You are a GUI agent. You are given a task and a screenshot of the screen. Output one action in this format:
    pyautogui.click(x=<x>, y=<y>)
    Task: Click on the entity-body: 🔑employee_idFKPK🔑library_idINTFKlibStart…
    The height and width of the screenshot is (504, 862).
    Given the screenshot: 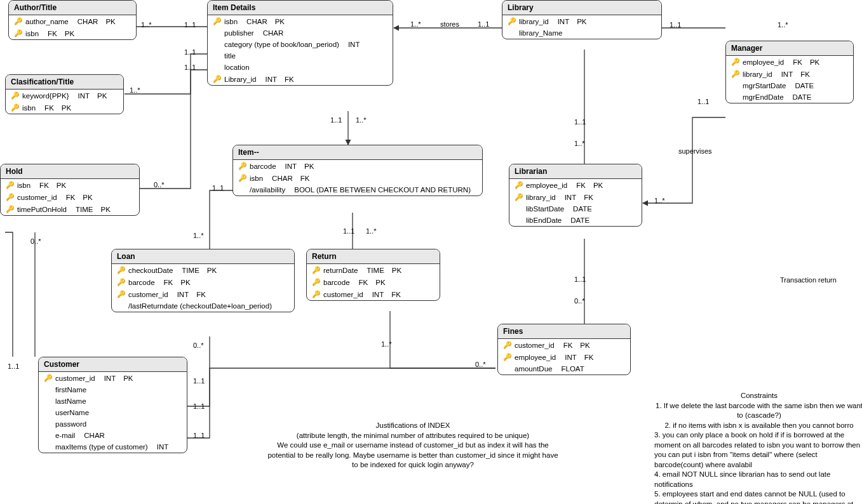 What is the action you would take?
    pyautogui.click(x=576, y=202)
    